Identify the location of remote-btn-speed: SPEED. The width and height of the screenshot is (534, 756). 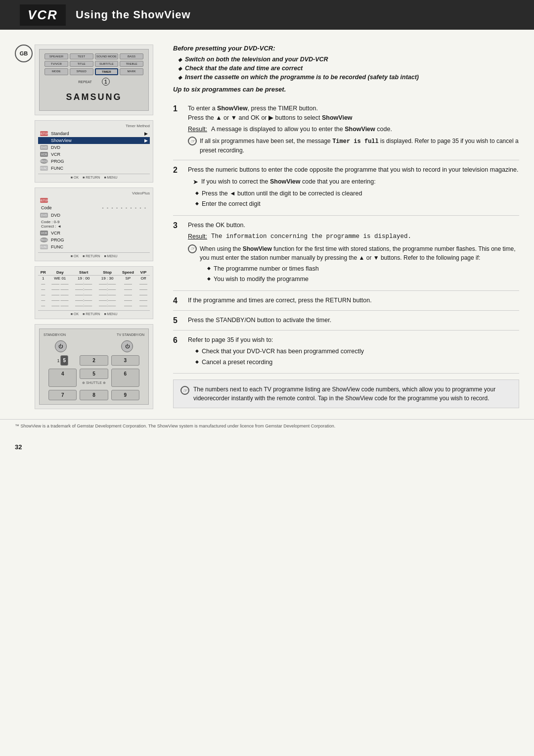
(82, 72).